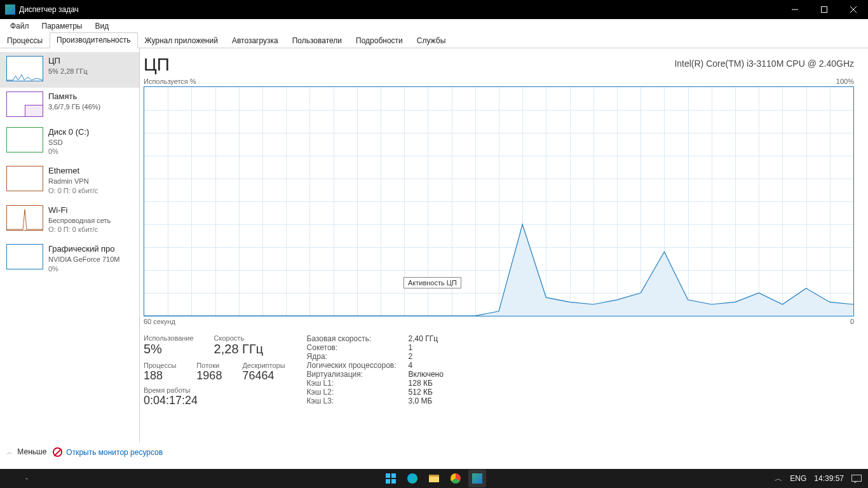  Describe the element at coordinates (778, 479) in the screenshot. I see `tray-chevron-icon: ︿` at that location.